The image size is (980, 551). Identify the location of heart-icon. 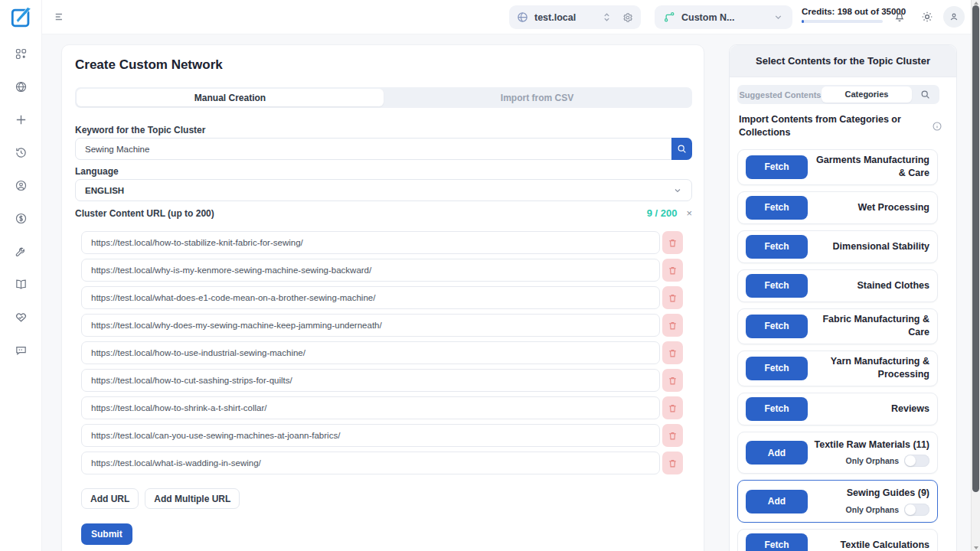
(21, 317).